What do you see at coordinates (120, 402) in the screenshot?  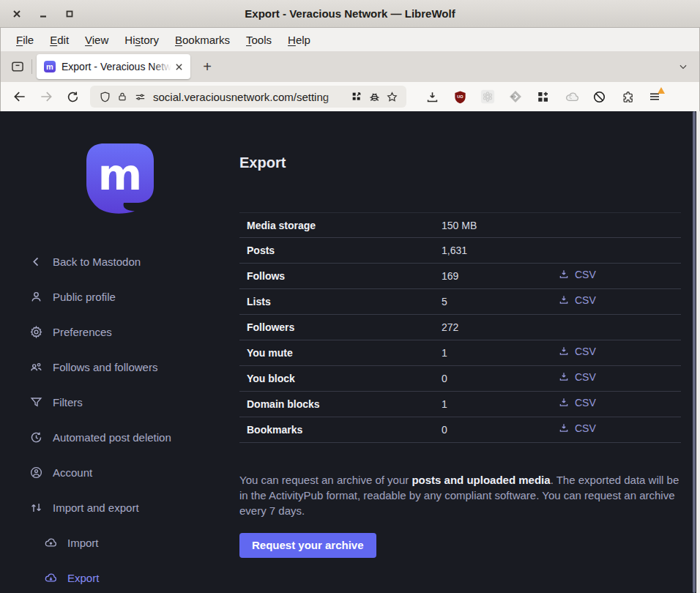 I see `sidebar-item-filters: Filters` at bounding box center [120, 402].